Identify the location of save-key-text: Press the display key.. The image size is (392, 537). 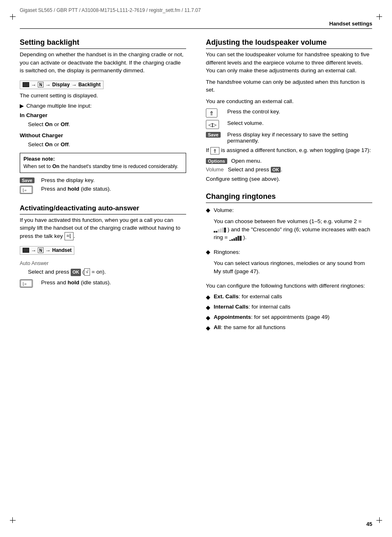
(68, 180).